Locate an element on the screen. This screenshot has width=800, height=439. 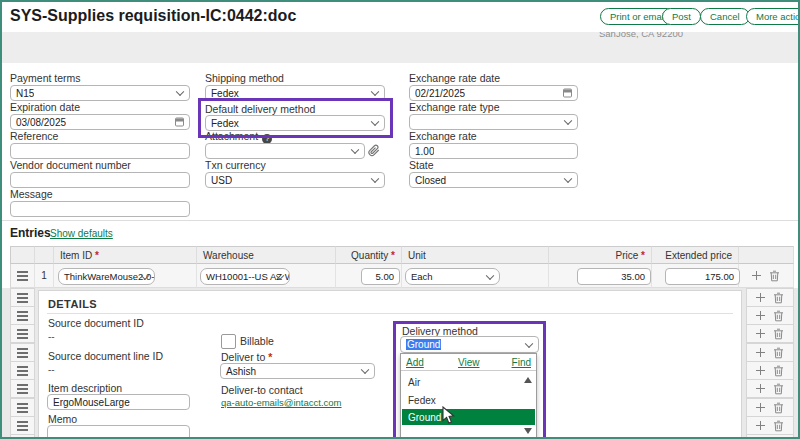
expiration-date-input: 03/08/2025 is located at coordinates (100, 122).